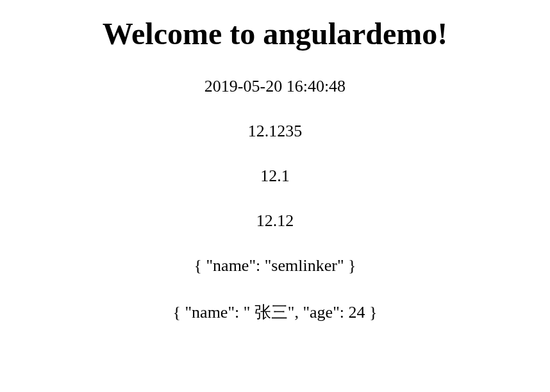 This screenshot has height=392, width=550. I want to click on json-text-1: { "name": "semlinker" }, so click(275, 266).